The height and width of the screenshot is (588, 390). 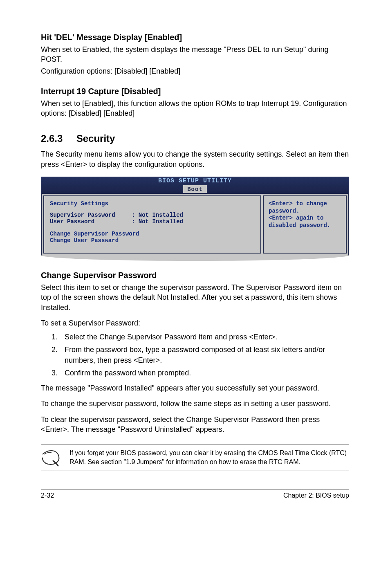 What do you see at coordinates (195, 139) in the screenshot?
I see `heading-security: 2.6.3 Security` at bounding box center [195, 139].